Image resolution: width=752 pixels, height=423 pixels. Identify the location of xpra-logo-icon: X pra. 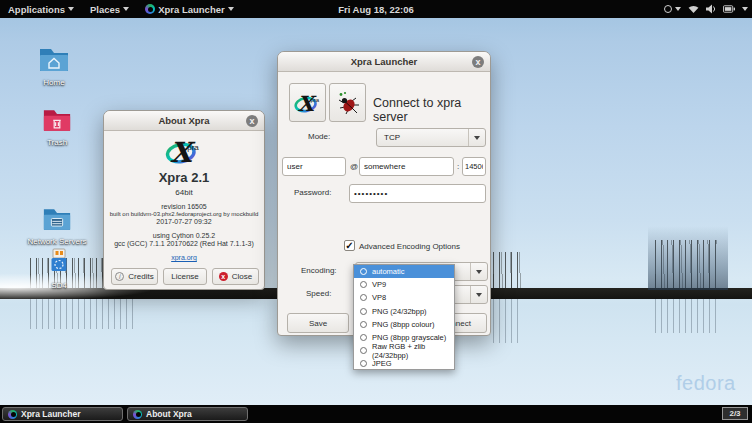
(308, 103).